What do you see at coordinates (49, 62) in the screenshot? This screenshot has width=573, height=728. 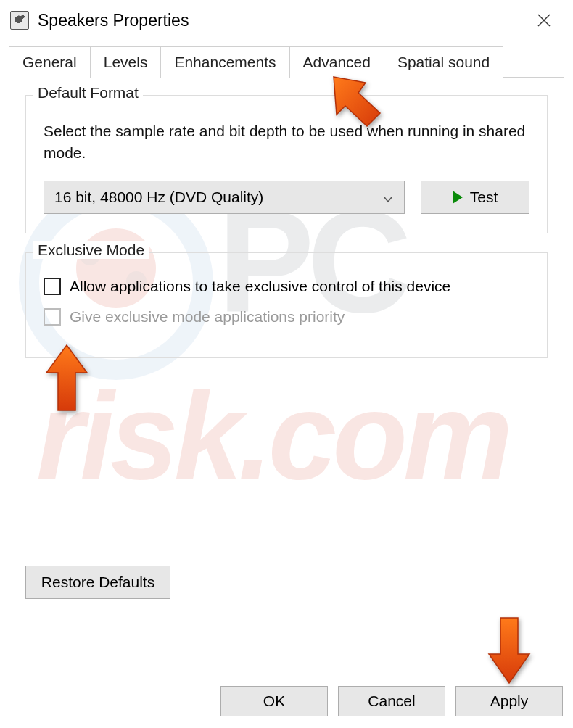 I see `tab-general: General` at bounding box center [49, 62].